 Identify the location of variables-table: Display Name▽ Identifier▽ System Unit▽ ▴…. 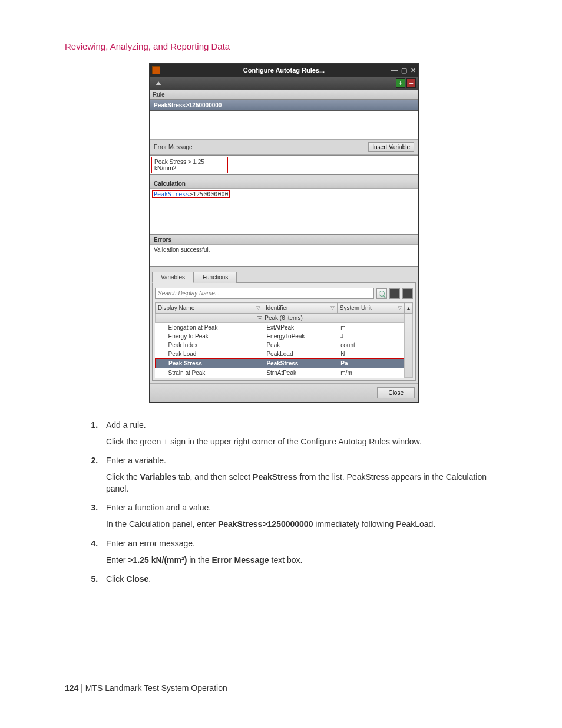
(284, 340).